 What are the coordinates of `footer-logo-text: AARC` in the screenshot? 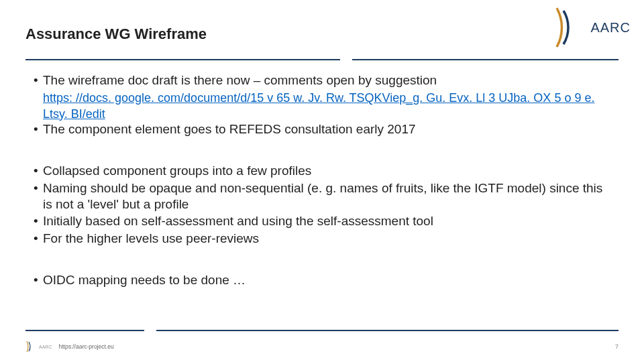 It's located at (46, 347).